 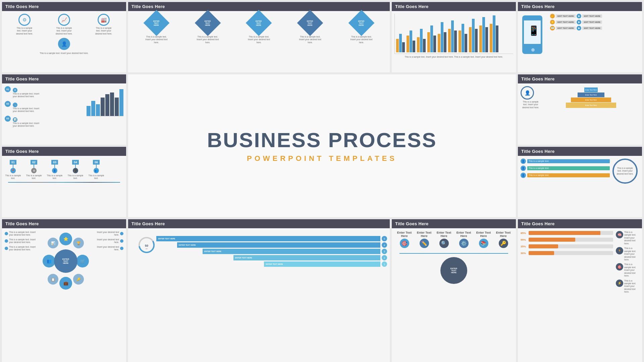 I want to click on slide-8: Title Goes Here 👤 This is a sample text.…, so click(x=580, y=182).